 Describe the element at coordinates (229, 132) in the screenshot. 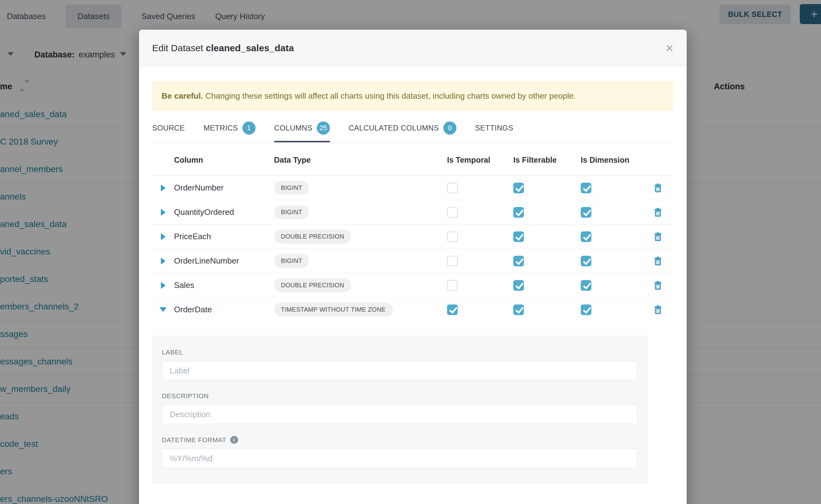

I see `tab-metrics: METRICS1` at that location.